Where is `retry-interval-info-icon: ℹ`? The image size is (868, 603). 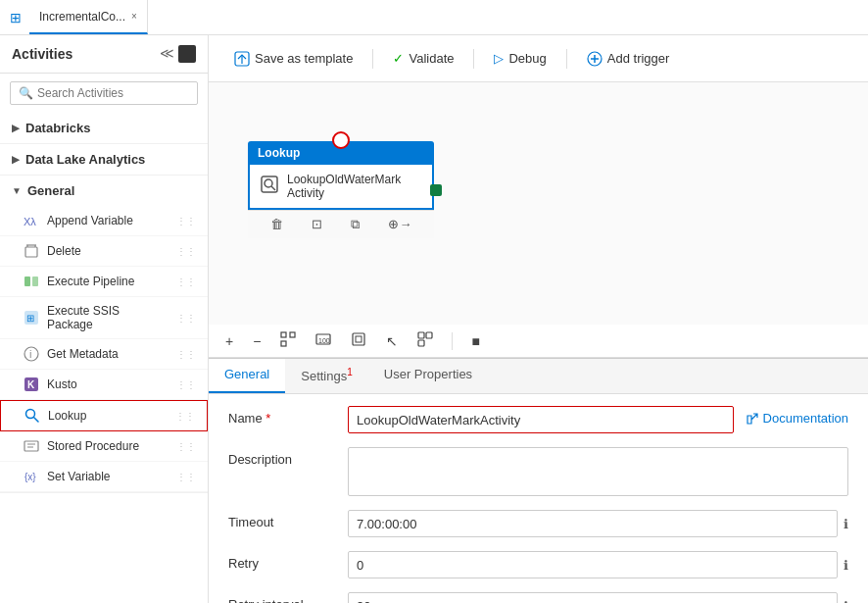 retry-interval-info-icon: ℹ is located at coordinates (846, 601).